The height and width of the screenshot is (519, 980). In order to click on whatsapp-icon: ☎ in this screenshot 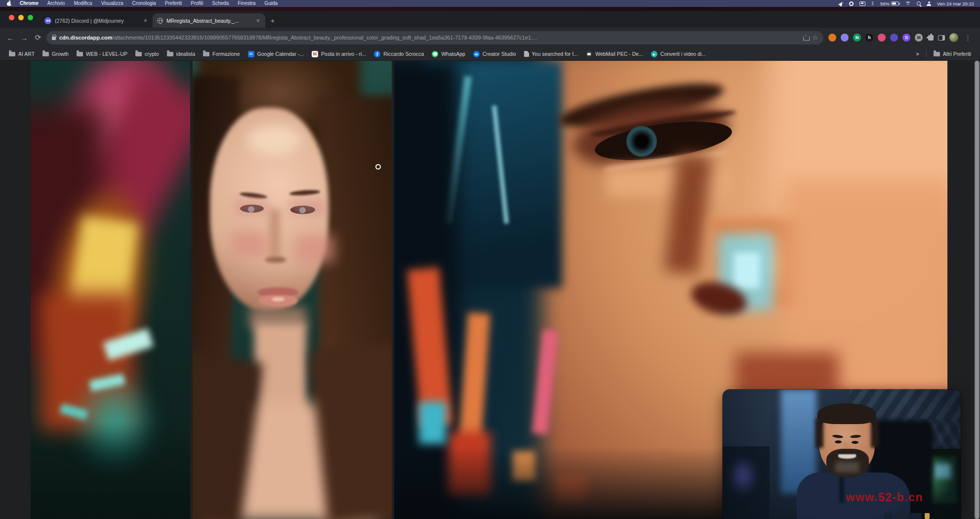, I will do `click(435, 54)`.